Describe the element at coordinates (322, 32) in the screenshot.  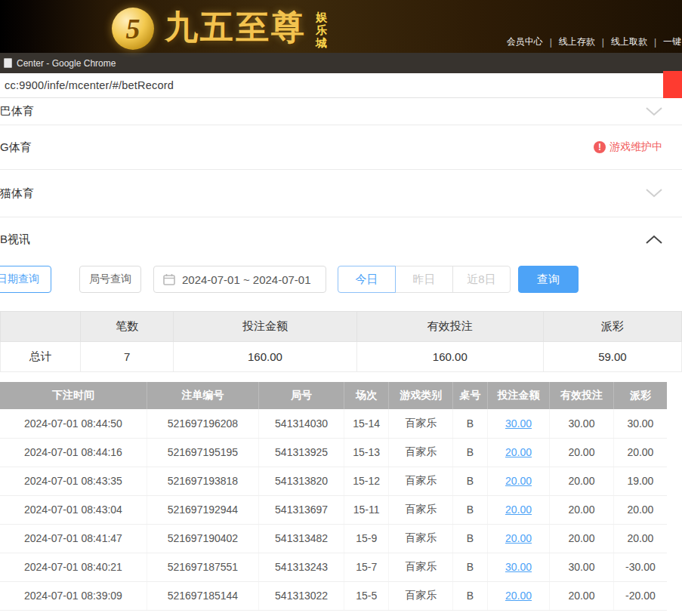
I see `brand-subtitle: 娱乐城` at that location.